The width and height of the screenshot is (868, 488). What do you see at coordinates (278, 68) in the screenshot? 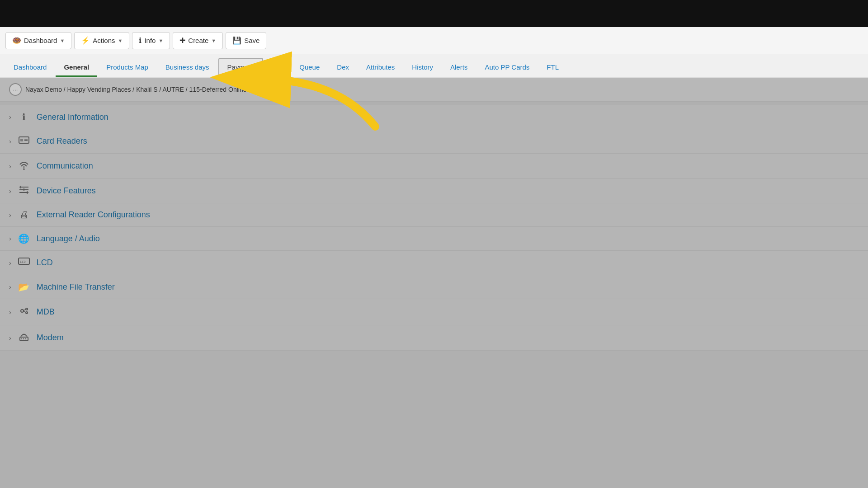
I see `tab-k: K...` at bounding box center [278, 68].